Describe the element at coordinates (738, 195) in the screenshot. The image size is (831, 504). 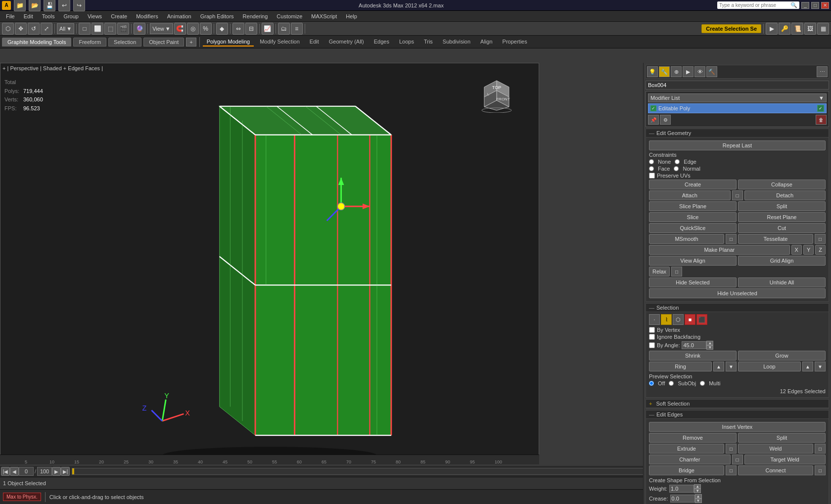
I see `attach-settings-btn: □` at that location.